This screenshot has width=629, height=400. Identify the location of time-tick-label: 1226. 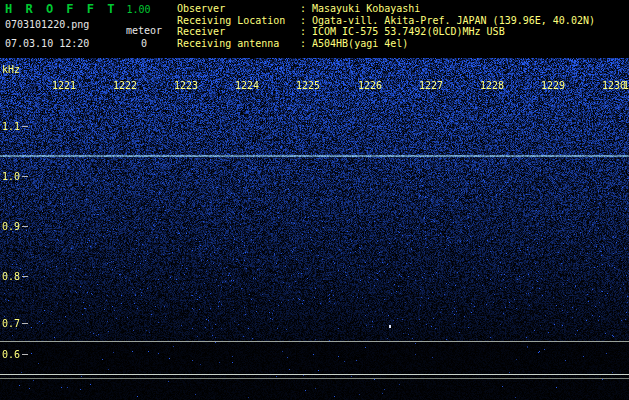
(370, 86).